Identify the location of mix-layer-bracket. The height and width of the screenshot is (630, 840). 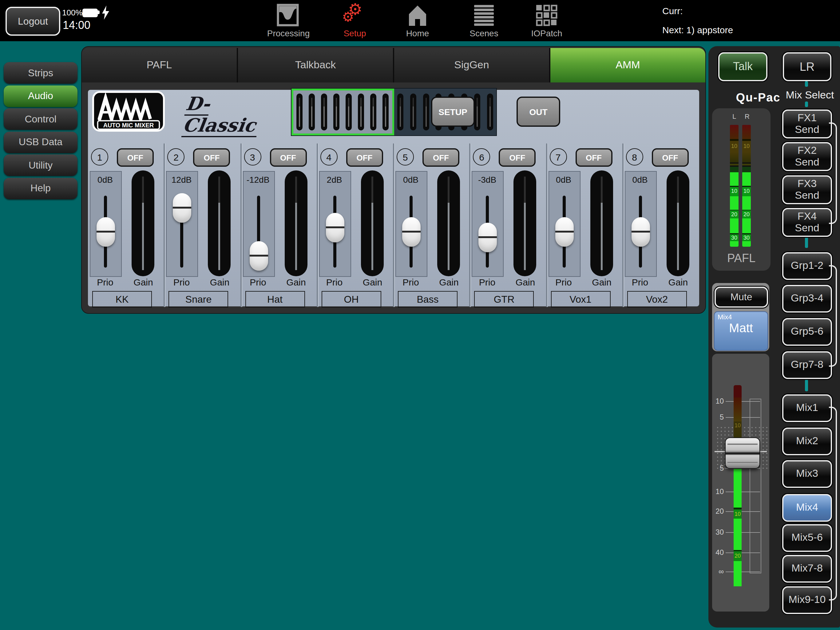
(833, 503).